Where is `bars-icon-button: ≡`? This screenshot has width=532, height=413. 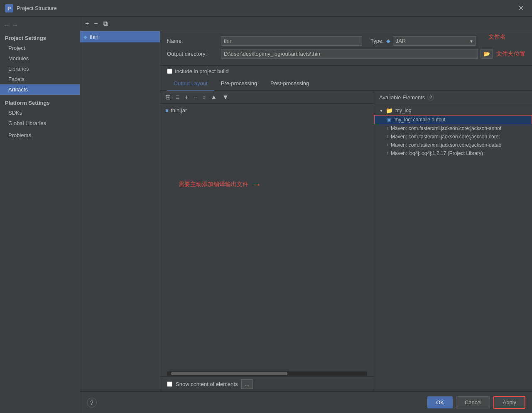 bars-icon-button: ≡ is located at coordinates (178, 97).